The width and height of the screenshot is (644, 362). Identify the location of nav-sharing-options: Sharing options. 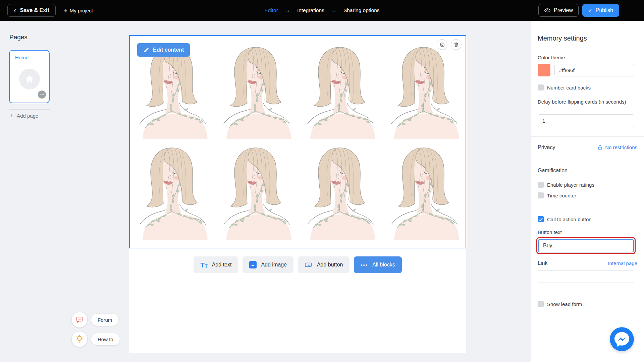
(362, 10).